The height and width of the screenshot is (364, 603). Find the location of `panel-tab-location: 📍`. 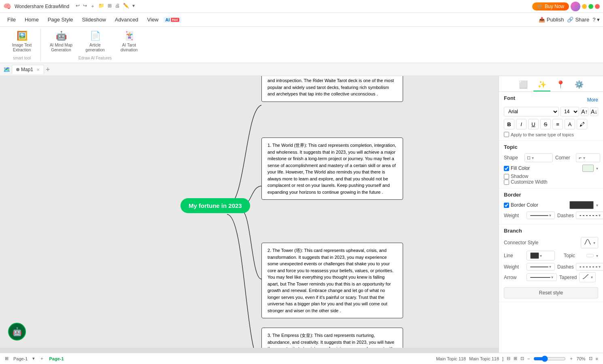

panel-tab-location: 📍 is located at coordinates (561, 85).